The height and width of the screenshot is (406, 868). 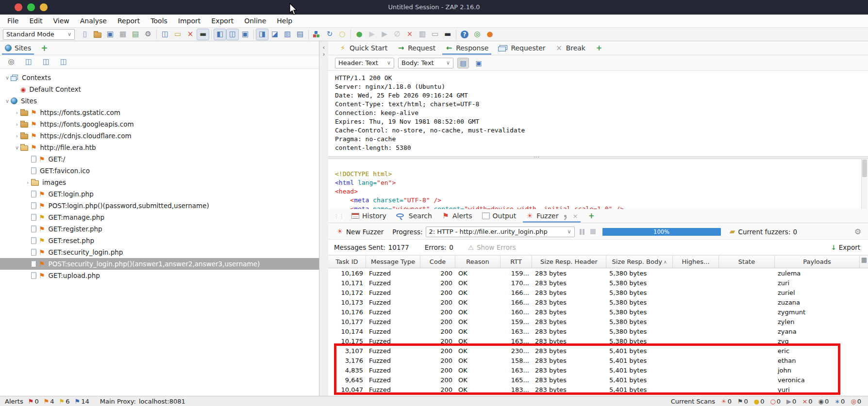 I want to click on tab-sites: Sites, so click(x=18, y=48).